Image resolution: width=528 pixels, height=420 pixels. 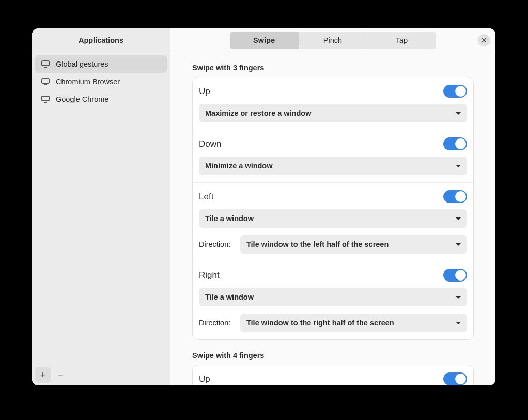 What do you see at coordinates (455, 91) in the screenshot?
I see `toggle-up` at bounding box center [455, 91].